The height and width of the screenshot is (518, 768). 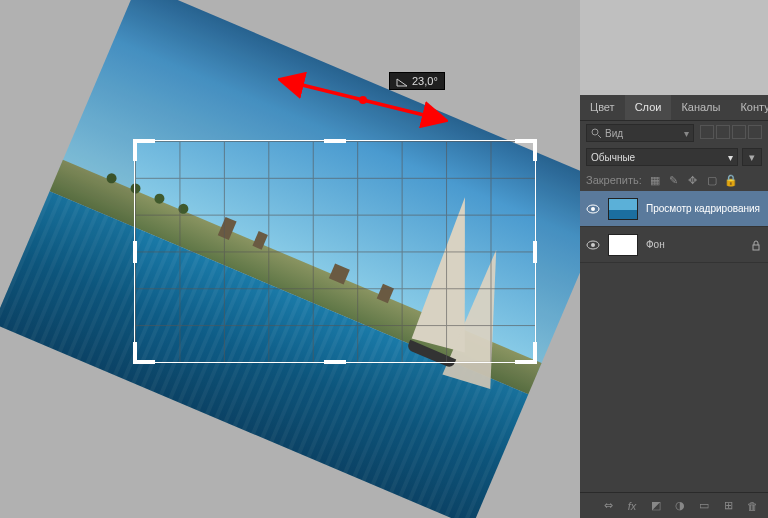 What do you see at coordinates (613, 158) in the screenshot?
I see `blend-mode-label: Обычные` at bounding box center [613, 158].